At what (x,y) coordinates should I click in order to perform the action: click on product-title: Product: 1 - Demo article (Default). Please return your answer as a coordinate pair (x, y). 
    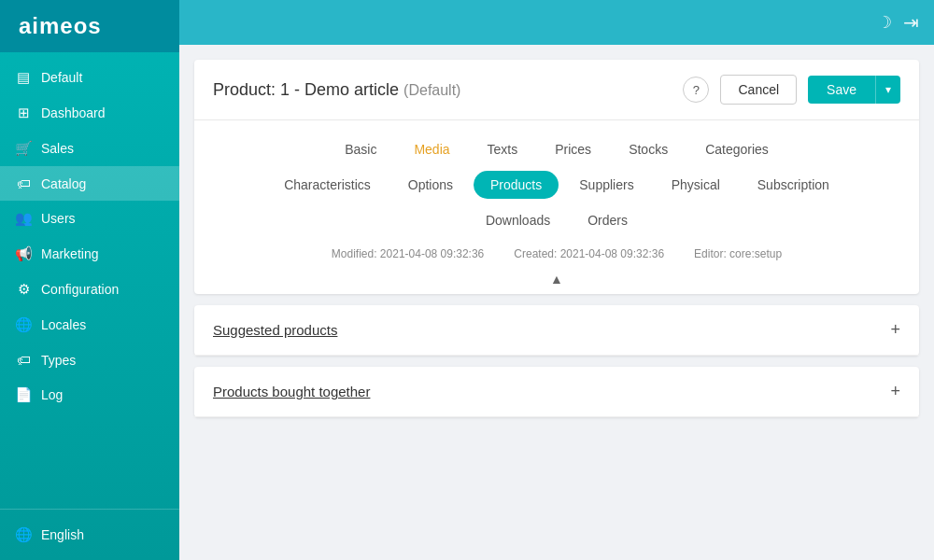
    Looking at the image, I should click on (443, 90).